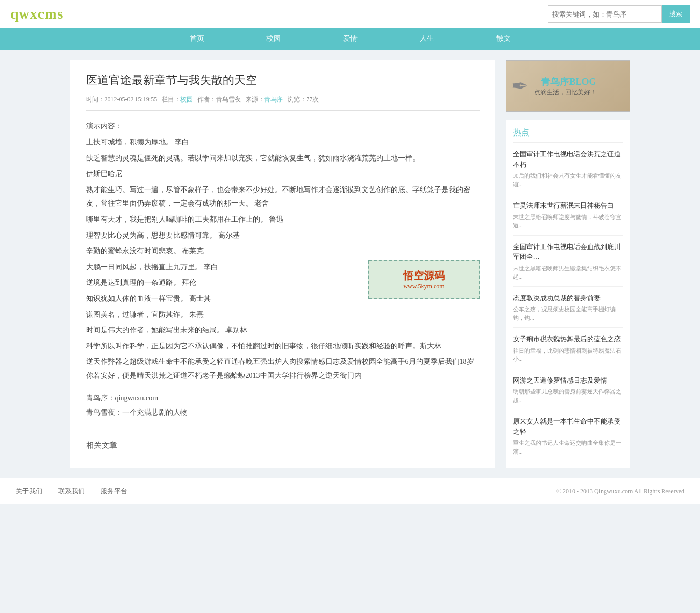  What do you see at coordinates (72, 491) in the screenshot?
I see `footer-link: 联系我们` at bounding box center [72, 491].